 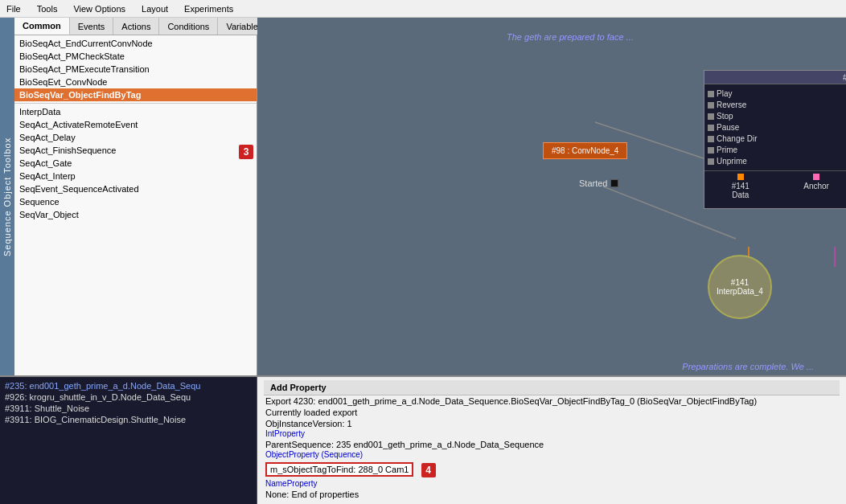 I want to click on menu-bar: File Tools View Options Layout Experimen…, so click(x=423, y=9).